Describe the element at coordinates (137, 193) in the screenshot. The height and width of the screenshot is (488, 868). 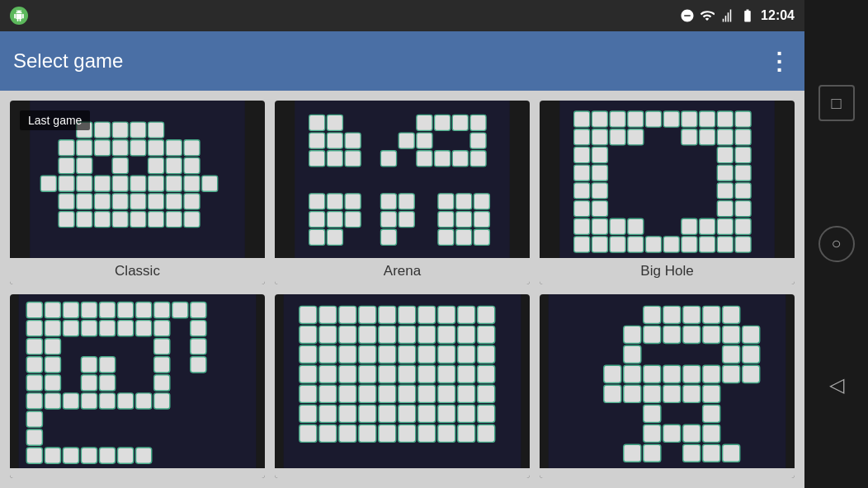
I see `game-card-classic: Last game` at that location.